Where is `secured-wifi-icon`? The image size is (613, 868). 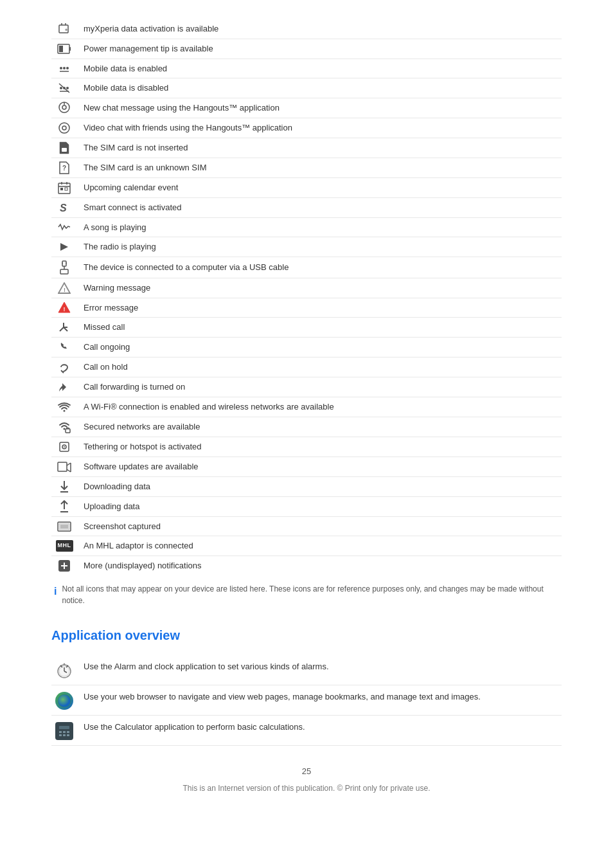 secured-wifi-icon is located at coordinates (64, 427).